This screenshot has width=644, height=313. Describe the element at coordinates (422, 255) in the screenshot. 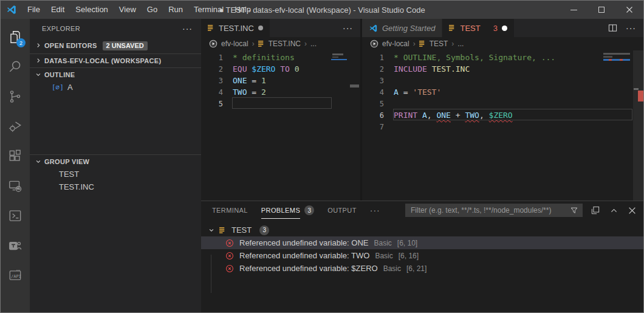

I see `problem-rows: Referenced undefined variable: ONEBasic[…` at that location.